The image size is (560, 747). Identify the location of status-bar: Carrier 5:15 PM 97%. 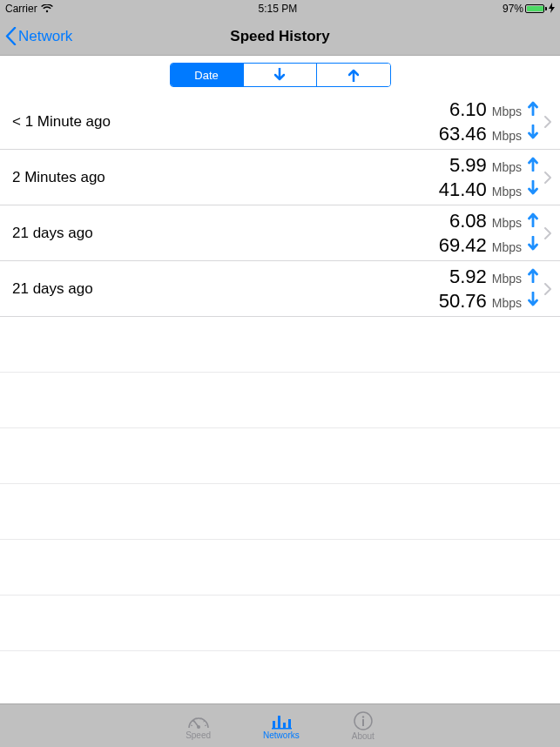
(280, 9).